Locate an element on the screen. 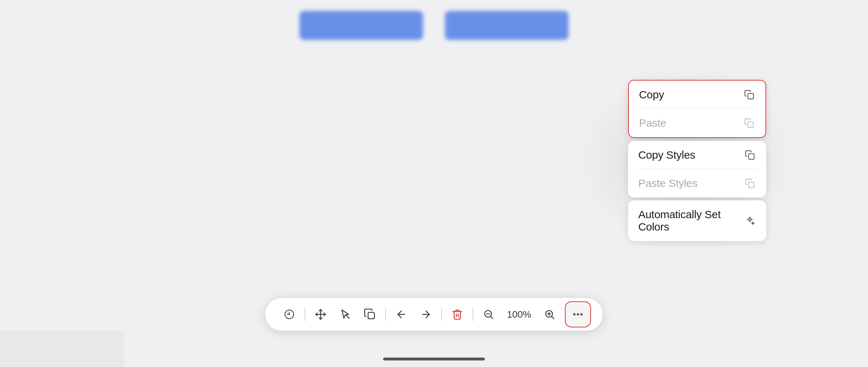 This screenshot has height=367, width=868. toolbar: 100% is located at coordinates (434, 314).